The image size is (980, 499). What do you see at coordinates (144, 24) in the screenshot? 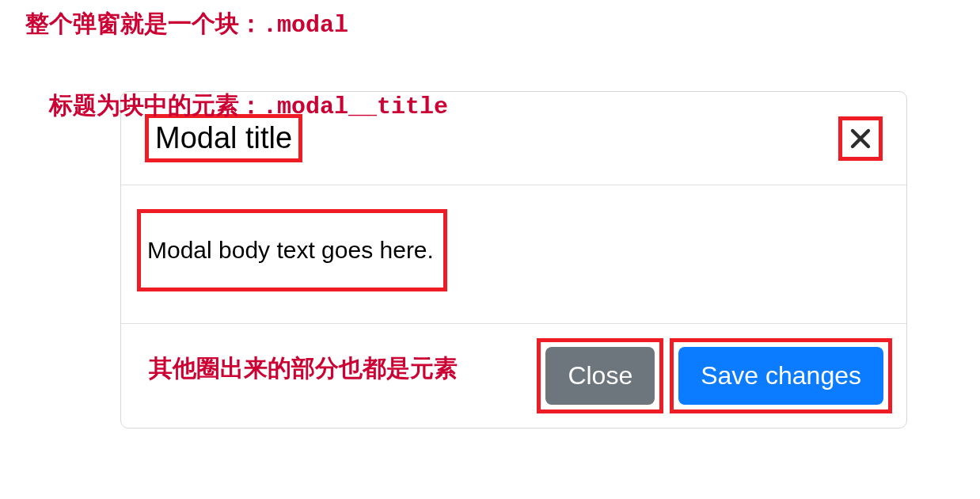
I see `annotation-text: 整个弹窗就是一个块：` at bounding box center [144, 24].